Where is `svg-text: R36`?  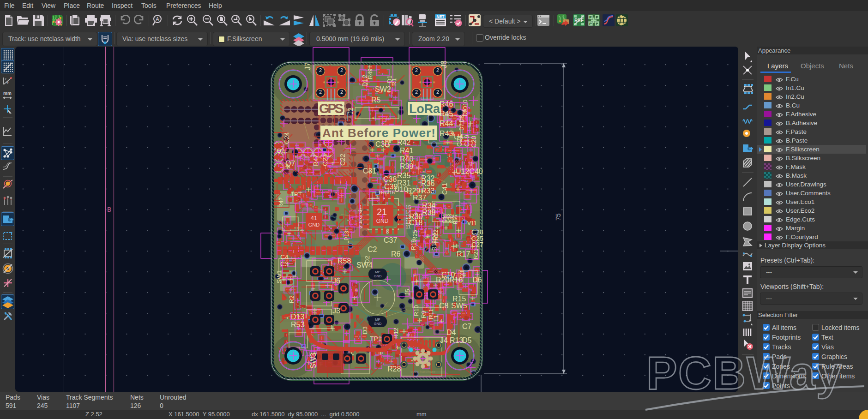
svg-text: R36 is located at coordinates (428, 184).